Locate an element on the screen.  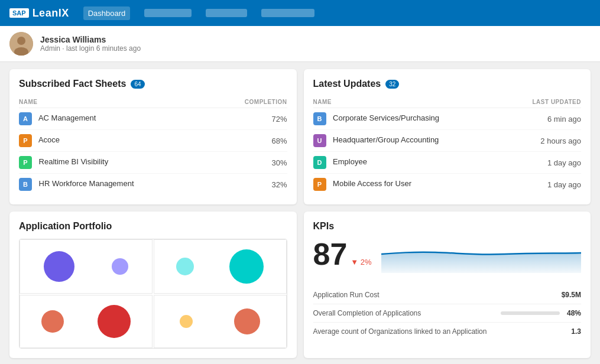
leanix-label: LeanIX is located at coordinates (51, 13).